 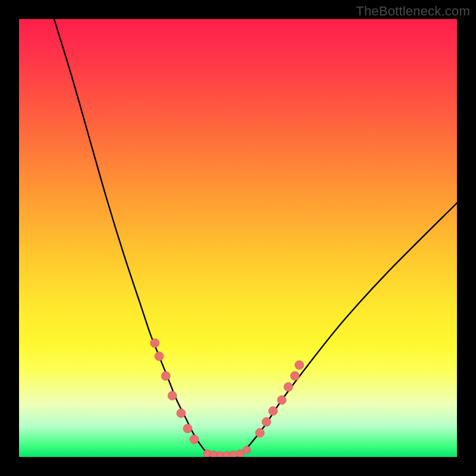 What do you see at coordinates (227, 397) in the screenshot?
I see `dots-group` at bounding box center [227, 397].